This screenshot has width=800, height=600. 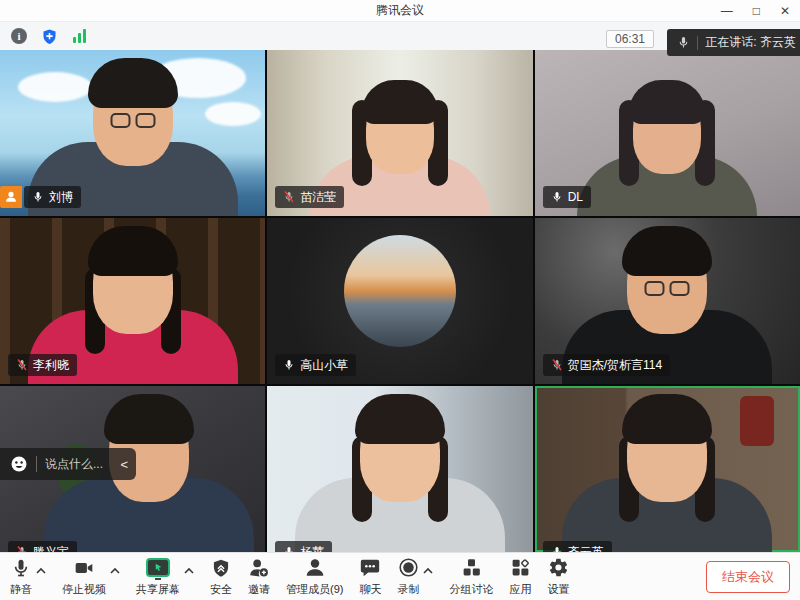 What do you see at coordinates (400, 469) in the screenshot?
I see `video-tile-yangping: 杨苹` at bounding box center [400, 469].